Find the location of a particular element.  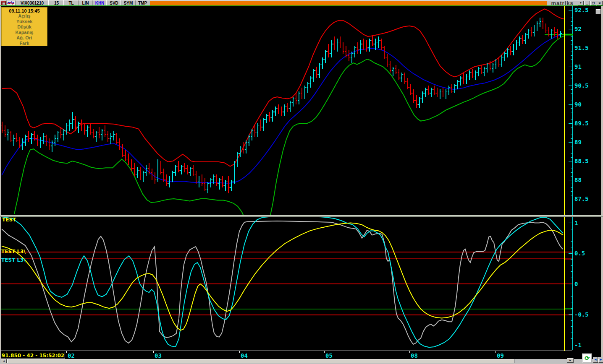

page-next-button: ► is located at coordinates (600, 360).